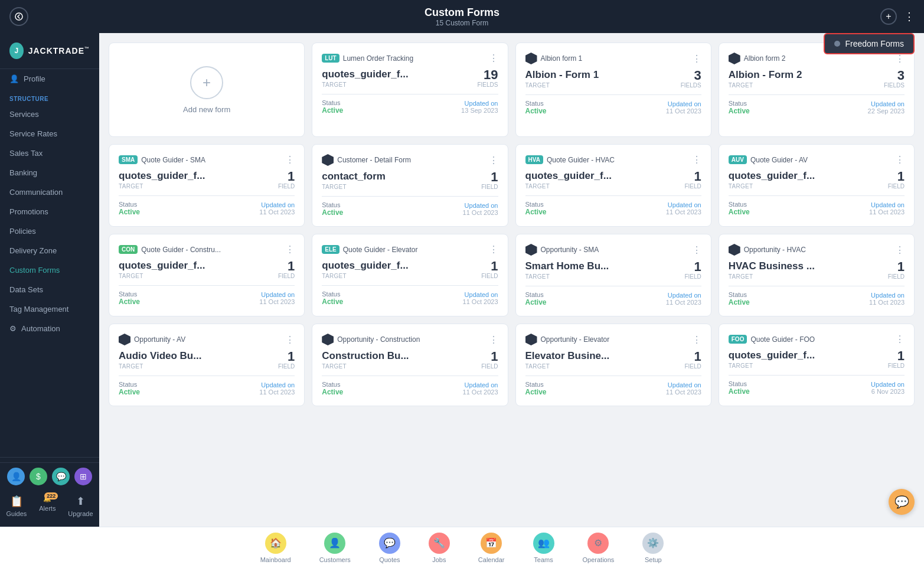  What do you see at coordinates (889, 17) in the screenshot?
I see `add-button: +` at bounding box center [889, 17].